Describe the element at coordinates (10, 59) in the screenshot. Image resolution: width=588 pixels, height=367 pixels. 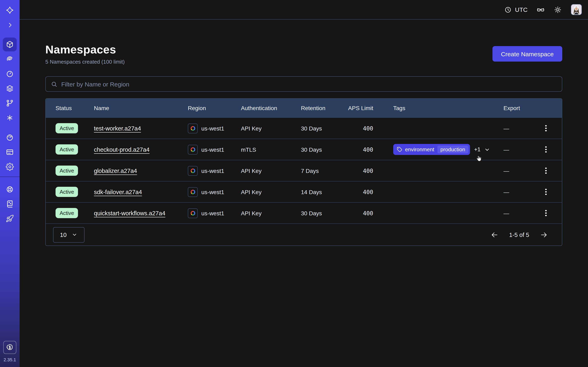
I see `sidebar-item-workflows` at that location.